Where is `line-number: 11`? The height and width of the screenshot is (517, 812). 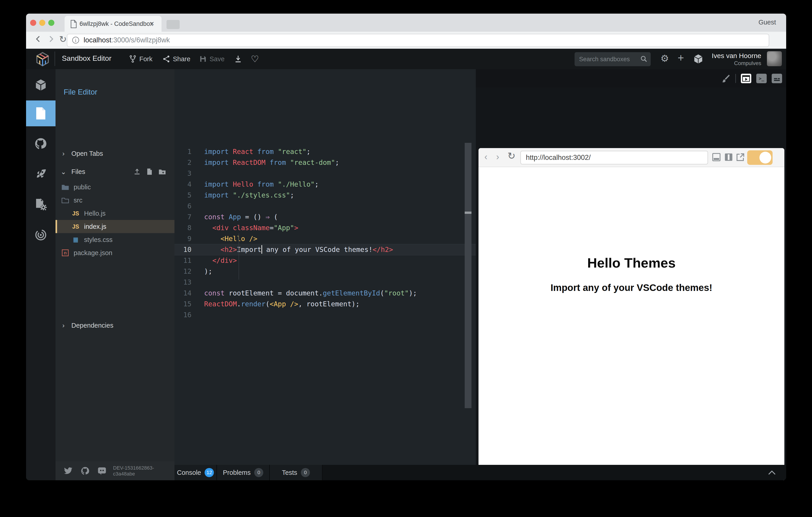
line-number: 11 is located at coordinates (183, 261).